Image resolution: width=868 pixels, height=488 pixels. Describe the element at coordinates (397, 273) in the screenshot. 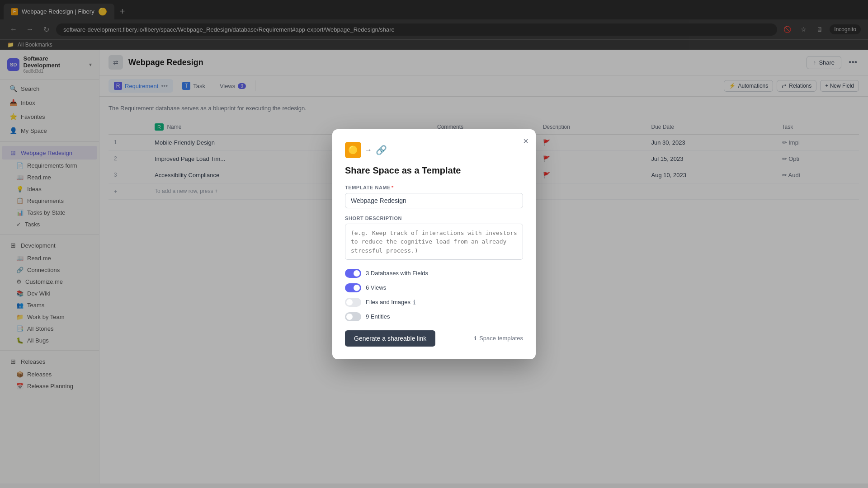

I see `databases-toggle-label: 3 Databases with Fields` at that location.